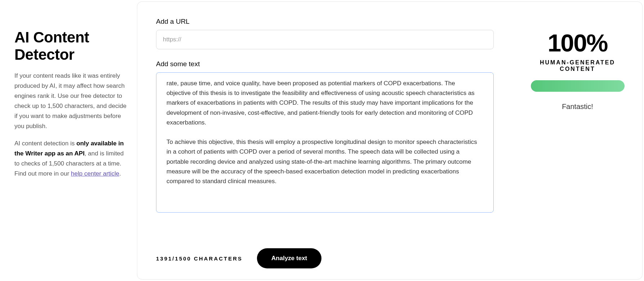 The width and height of the screenshot is (644, 281). I want to click on result-subtitle: HUMAN-GENERATED CONTENT, so click(577, 66).